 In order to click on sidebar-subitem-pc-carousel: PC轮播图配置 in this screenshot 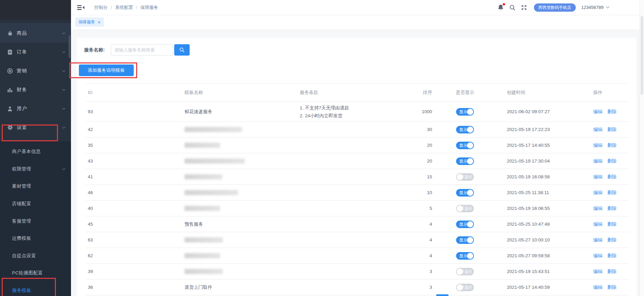, I will do `click(36, 273)`.